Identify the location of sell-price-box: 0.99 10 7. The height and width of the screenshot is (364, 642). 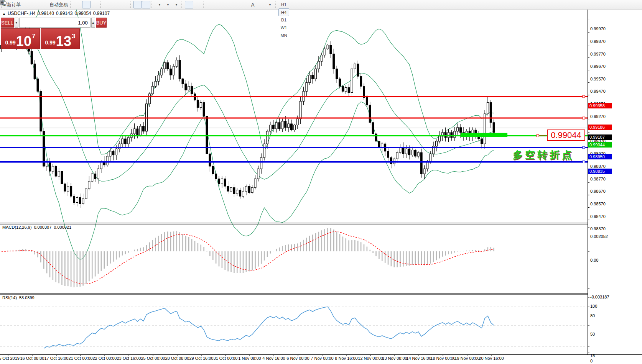
(20, 39).